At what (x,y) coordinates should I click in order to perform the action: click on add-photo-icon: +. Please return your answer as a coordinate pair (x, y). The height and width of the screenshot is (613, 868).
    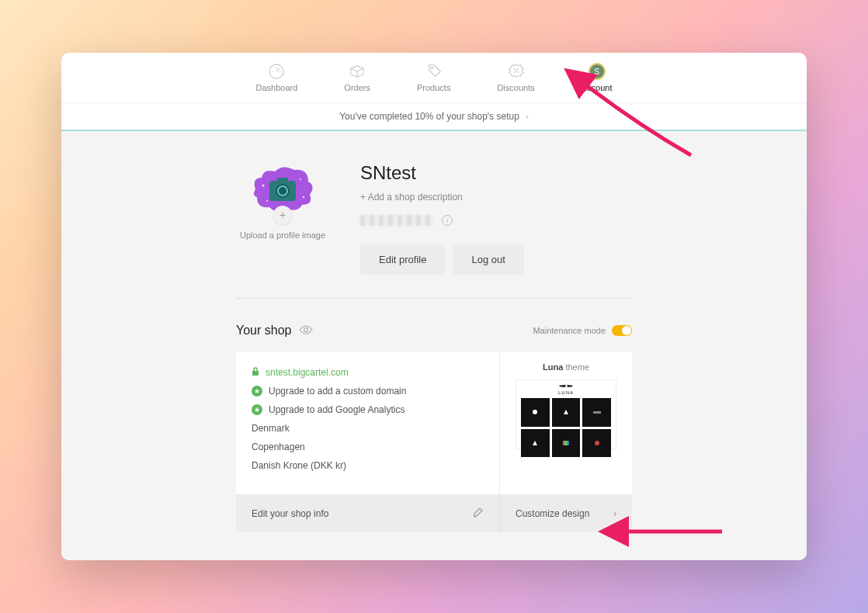
    Looking at the image, I should click on (283, 215).